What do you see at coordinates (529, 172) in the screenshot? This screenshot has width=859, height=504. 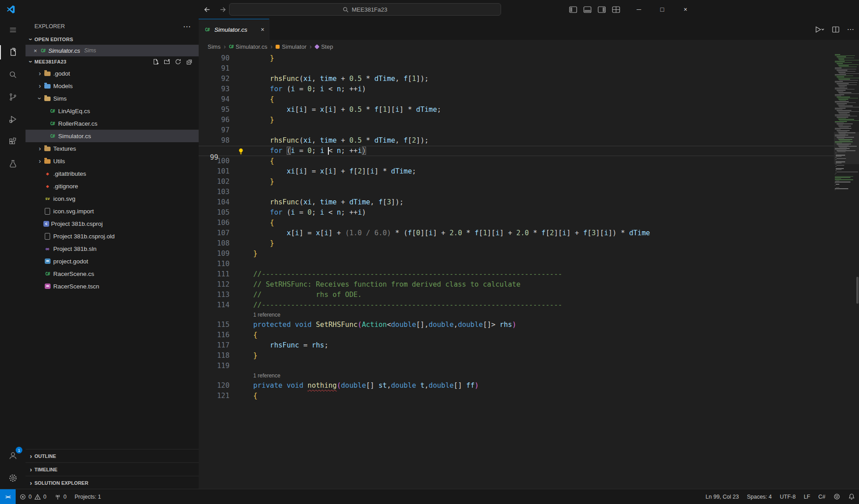 I see `code-line-101: 101 xi[i] = x[i] + f[2][i] * dTime;` at bounding box center [529, 172].